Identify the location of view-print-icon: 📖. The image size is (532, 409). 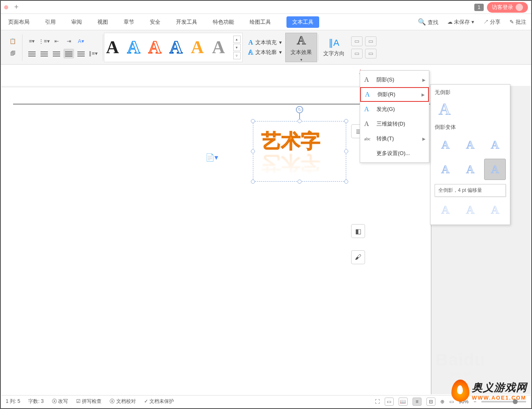
(403, 402).